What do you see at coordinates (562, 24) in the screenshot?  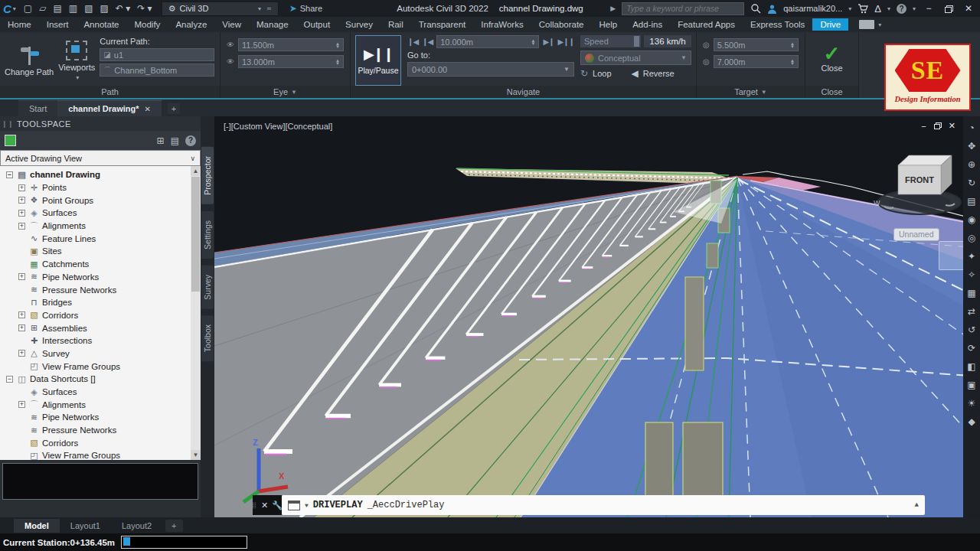 I see `ribbon-tab-collaborate: Collaborate` at bounding box center [562, 24].